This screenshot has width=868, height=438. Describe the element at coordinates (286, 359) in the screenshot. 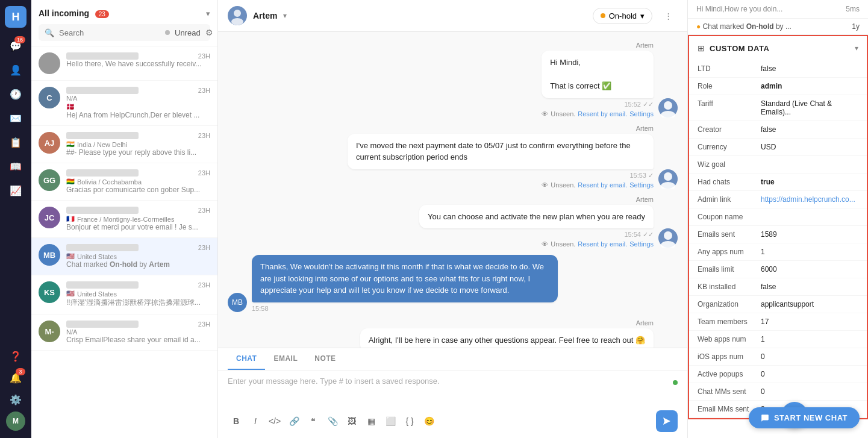

I see `tab-email: EMAIL` at that location.